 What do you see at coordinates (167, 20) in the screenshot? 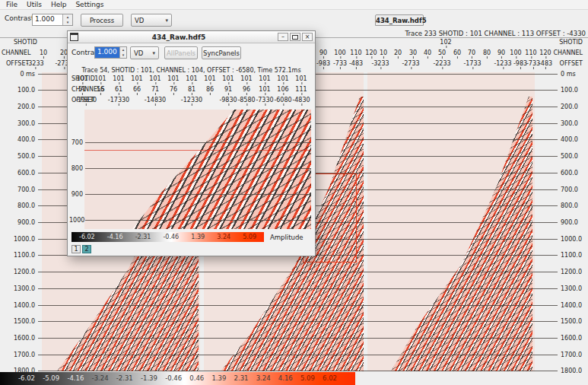
I see `chevron-down-icon: ▾` at bounding box center [167, 20].